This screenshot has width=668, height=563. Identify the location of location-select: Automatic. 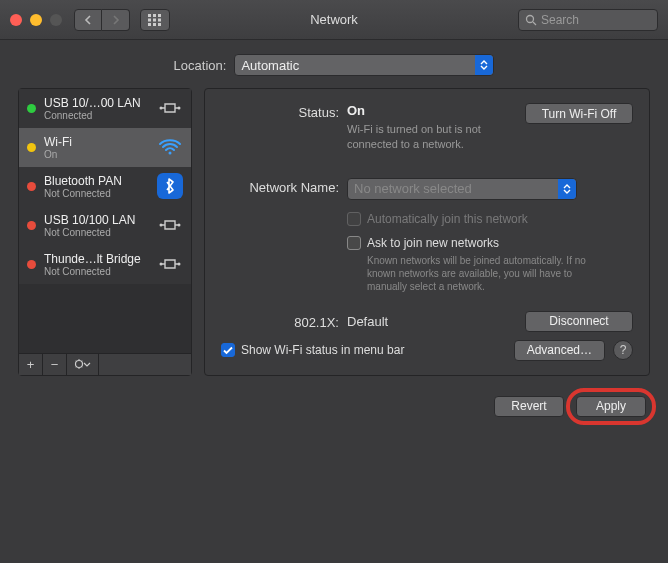
(364, 65).